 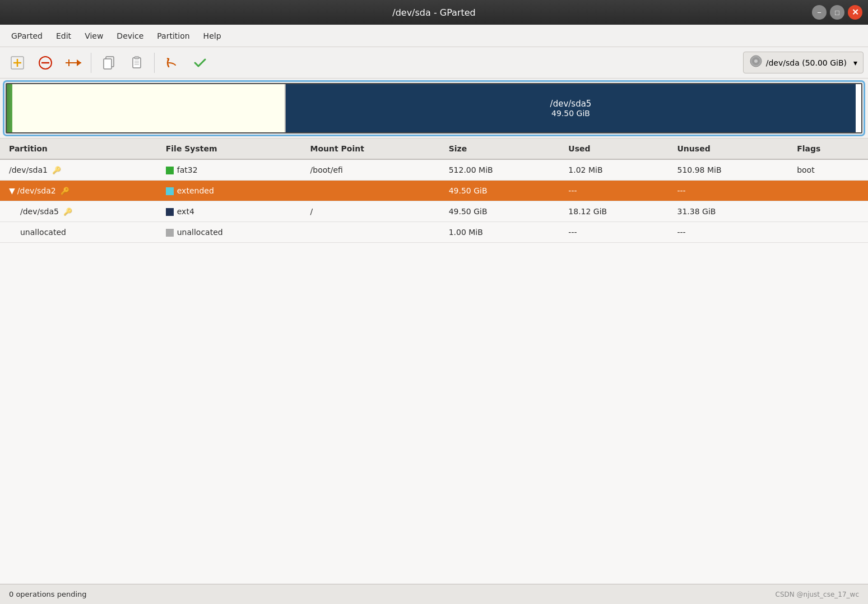 What do you see at coordinates (804, 63) in the screenshot?
I see `device-selector: /dev/sda (50.00 GiB) ▾` at bounding box center [804, 63].